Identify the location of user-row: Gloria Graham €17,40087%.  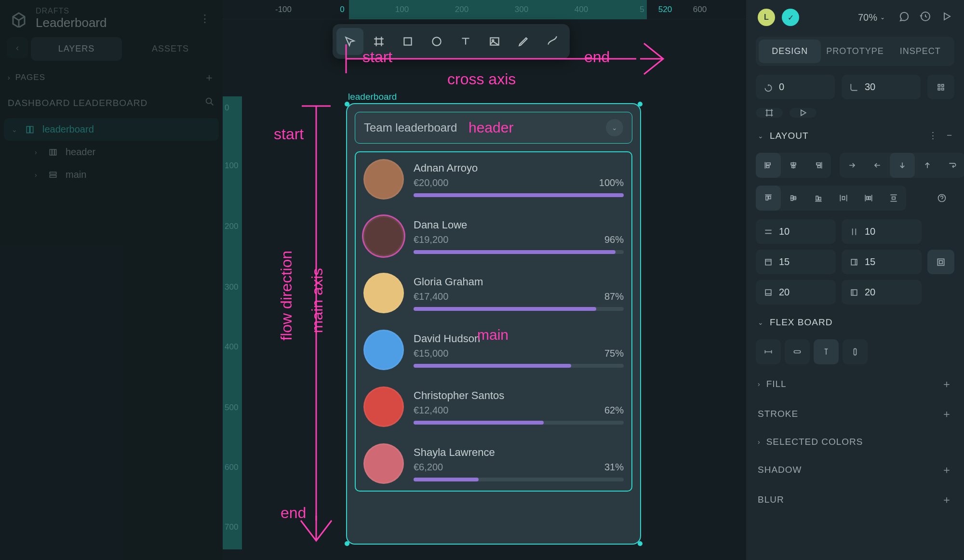
(494, 293).